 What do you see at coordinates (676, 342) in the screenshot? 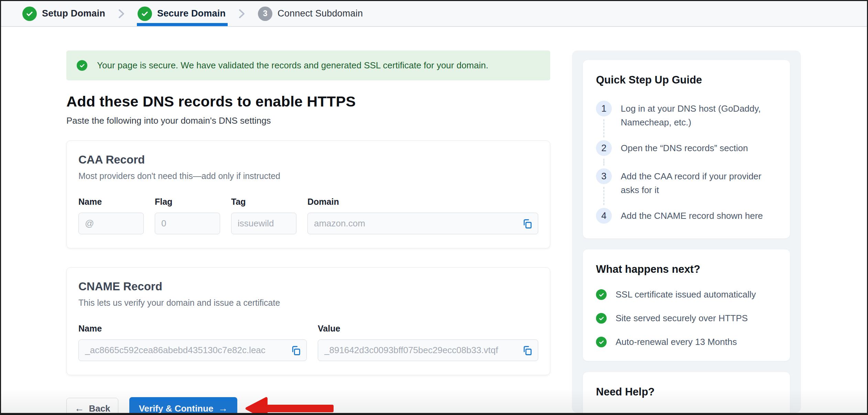
I see `next-item-text: Auto-renewal every 13 Months` at bounding box center [676, 342].